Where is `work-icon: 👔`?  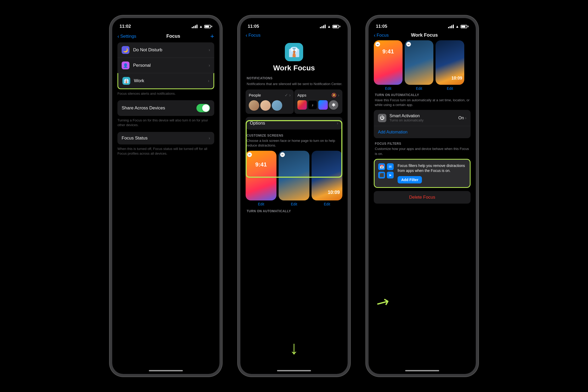
work-icon: 👔 is located at coordinates (126, 81).